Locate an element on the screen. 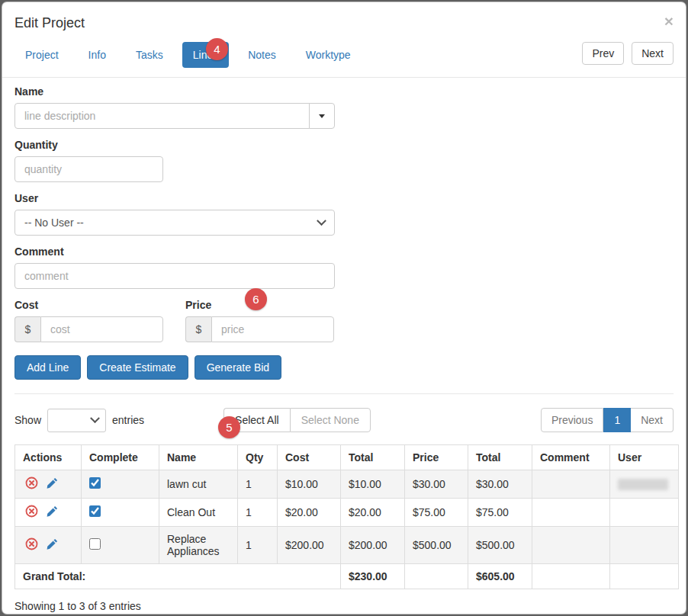  cost-currency-addon: $ is located at coordinates (27, 329).